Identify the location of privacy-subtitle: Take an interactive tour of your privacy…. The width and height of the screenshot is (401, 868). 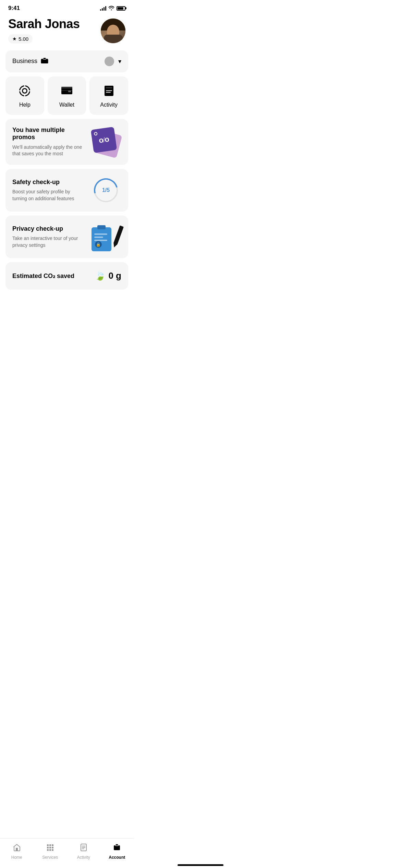
(48, 242).